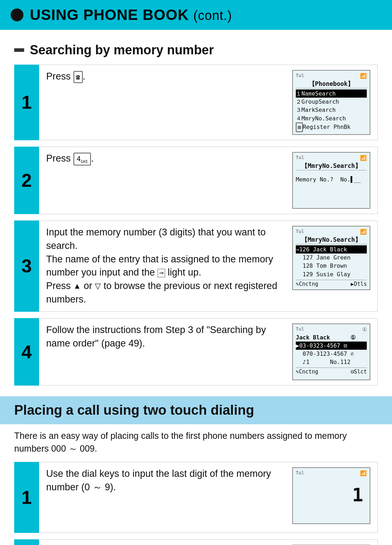 The height and width of the screenshot is (545, 392). Describe the element at coordinates (196, 15) in the screenshot. I see `page-header: USING PHONE BOOK (cont.)` at that location.